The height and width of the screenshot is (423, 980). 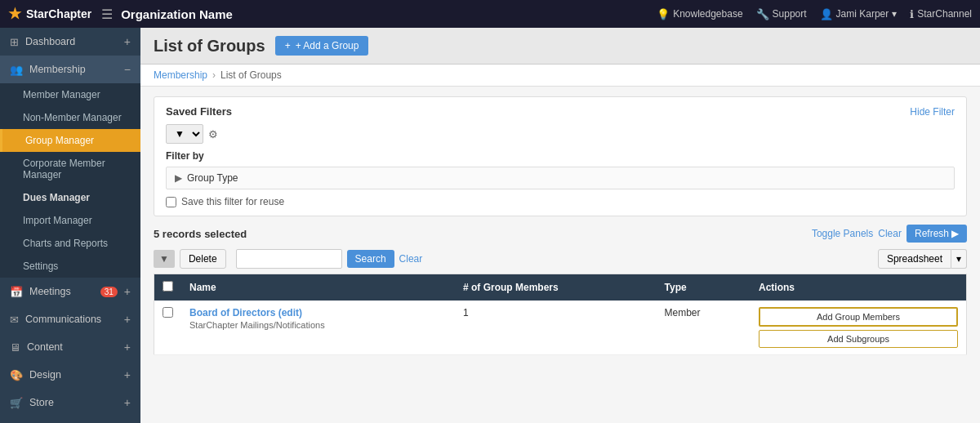 I want to click on sidebar-item-non-member-manager: Non-Member Manager, so click(x=70, y=118).